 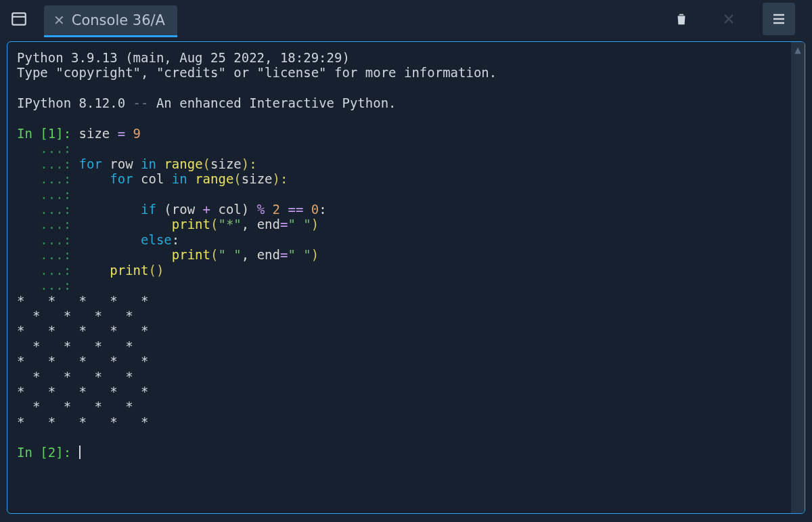 I want to click on code-token: 9, so click(x=137, y=133).